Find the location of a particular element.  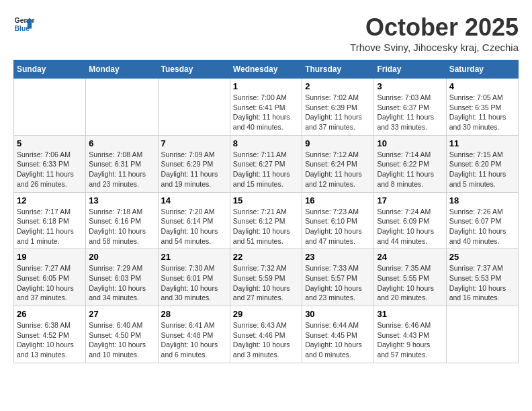

calendar-cell: 30Sunrise: 6:44 AMSunset: 4:45 PMDayligh… is located at coordinates (339, 334).